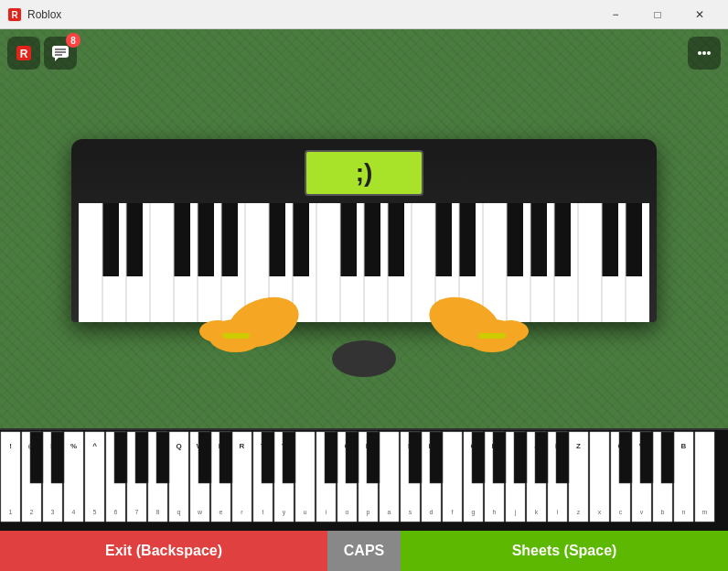 The image size is (728, 571). Describe the element at coordinates (24, 53) in the screenshot. I see `home-icon: R` at that location.